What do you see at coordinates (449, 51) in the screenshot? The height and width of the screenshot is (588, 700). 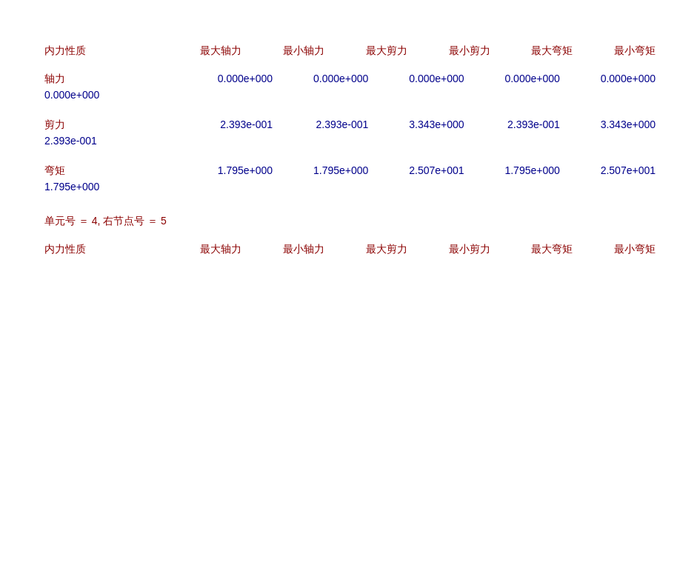 I see `header-col4: 最小剪力` at bounding box center [449, 51].